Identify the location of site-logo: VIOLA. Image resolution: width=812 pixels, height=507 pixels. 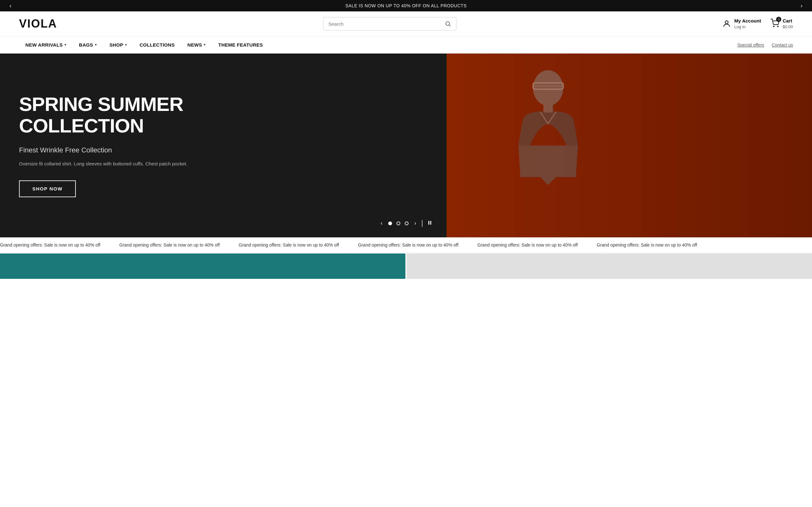
(38, 24).